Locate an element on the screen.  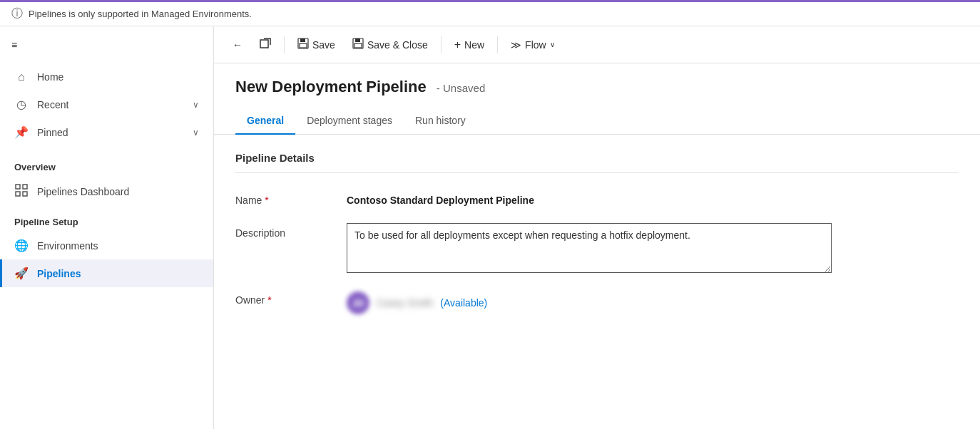
recent-chevron-icon: ∨ is located at coordinates (195, 105).